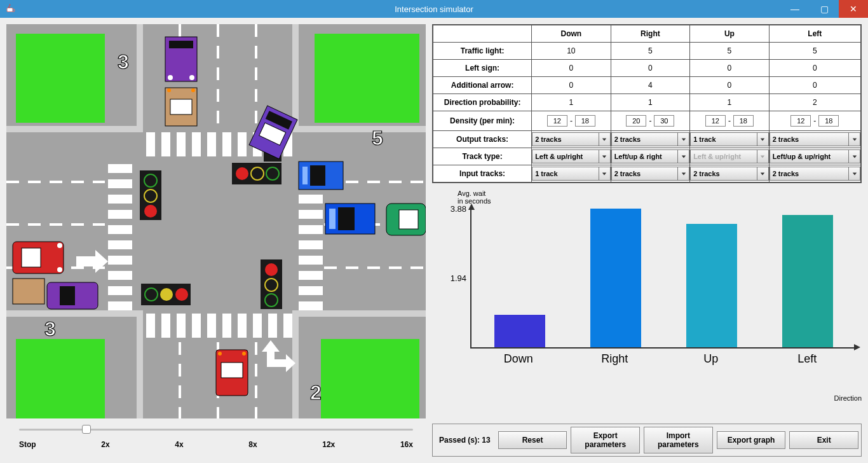 Image resolution: width=868 pixels, height=463 pixels. What do you see at coordinates (571, 174) in the screenshot?
I see `input-tracks-select: 1 track` at bounding box center [571, 174].